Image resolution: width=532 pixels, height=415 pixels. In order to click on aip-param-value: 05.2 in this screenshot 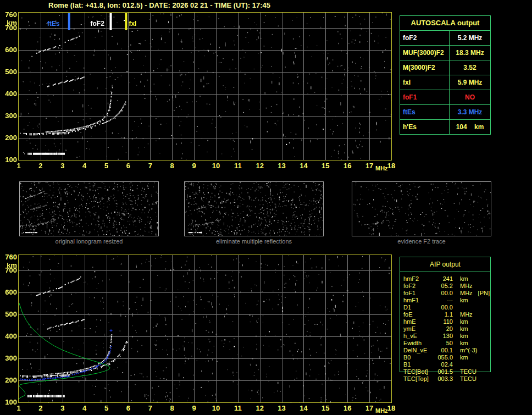, I will do `click(444, 286)`.